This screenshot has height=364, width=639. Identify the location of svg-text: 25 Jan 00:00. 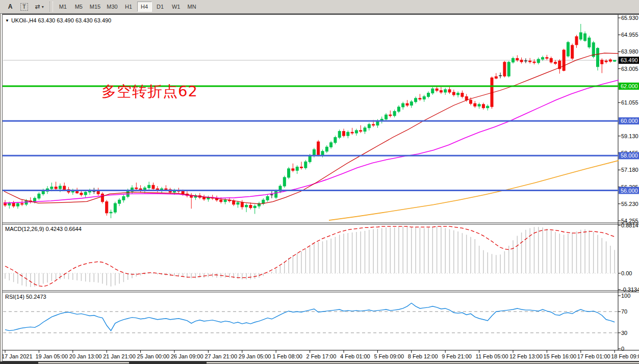
(154, 356).